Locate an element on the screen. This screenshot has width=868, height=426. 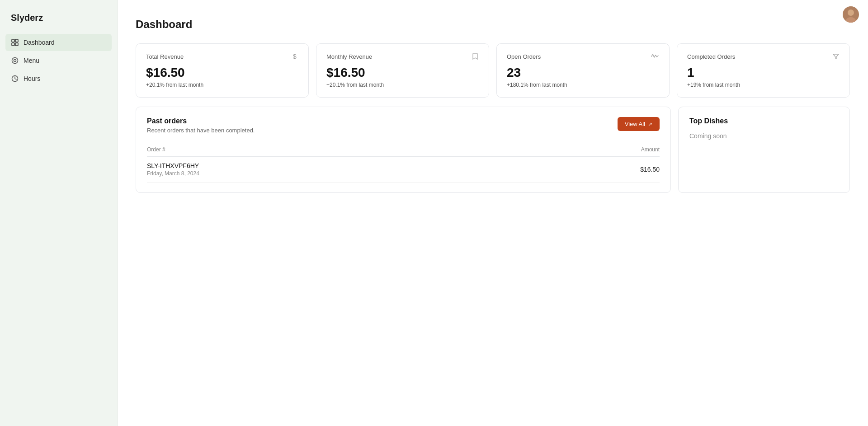
completed-orders-value: 1 is located at coordinates (763, 73).